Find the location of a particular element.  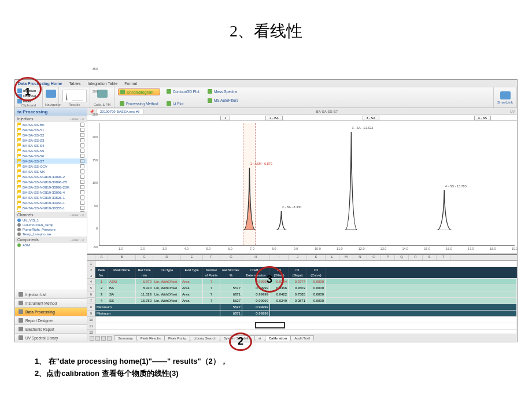

table-row: 8Maximum56270.99999 is located at coordinates (302, 308).